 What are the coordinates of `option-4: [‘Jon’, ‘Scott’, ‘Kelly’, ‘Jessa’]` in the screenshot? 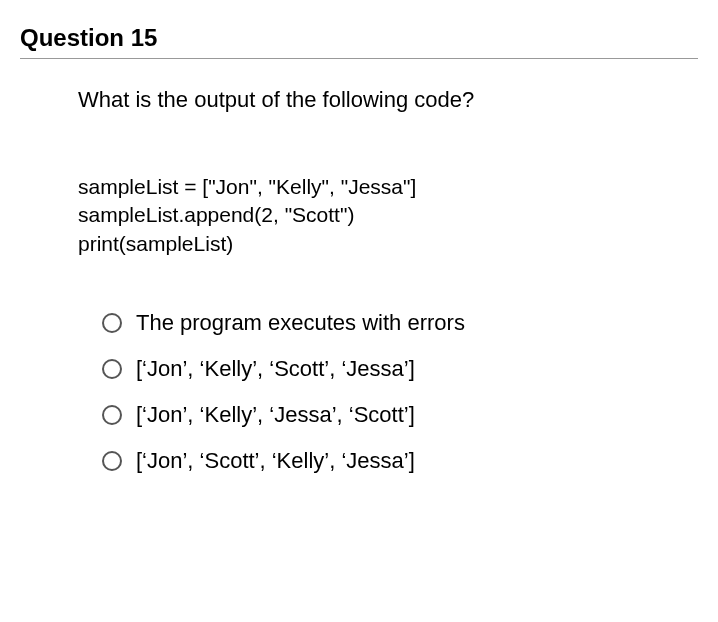 It's located at (400, 461).